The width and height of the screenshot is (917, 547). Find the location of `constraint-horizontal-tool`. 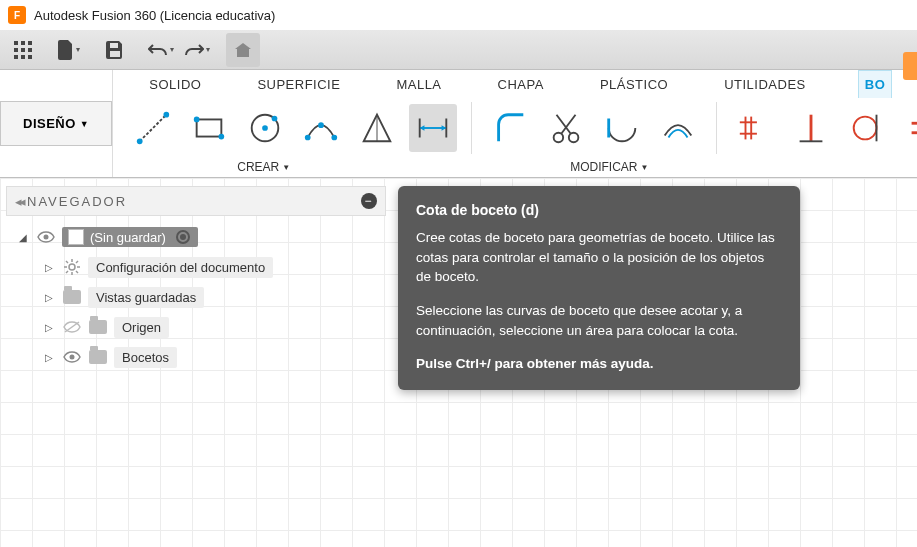

constraint-horizontal-tool is located at coordinates (811, 128).